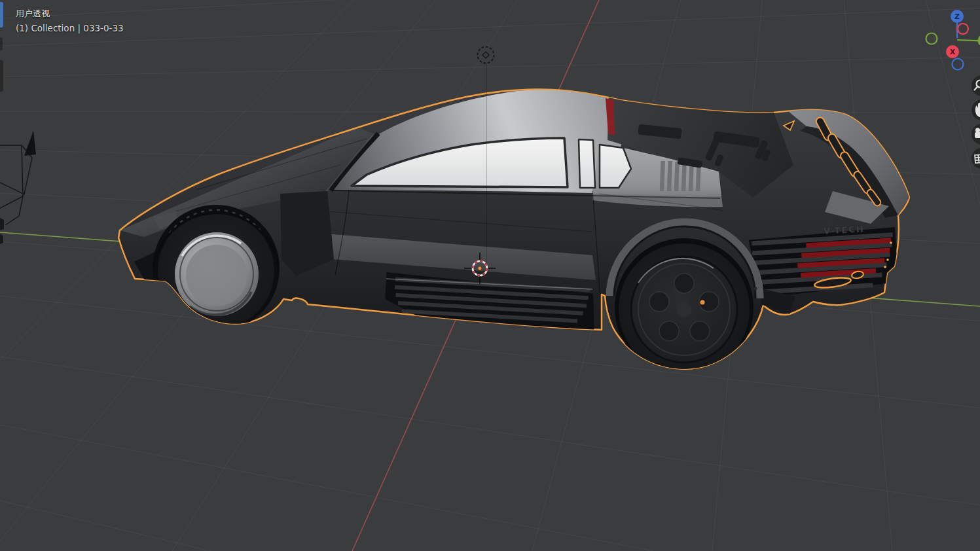 This screenshot has height=551, width=980. What do you see at coordinates (975, 122) in the screenshot?
I see `viewport-nav-buttons` at bounding box center [975, 122].